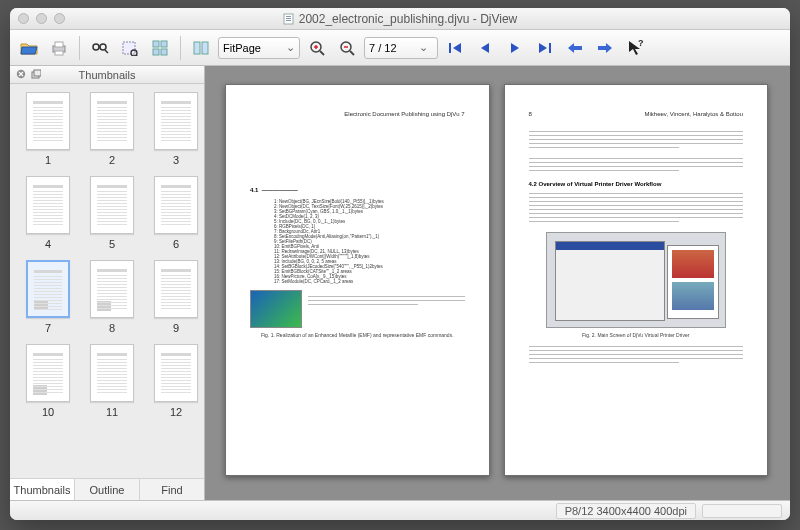 The height and width of the screenshot is (530, 800). Describe the element at coordinates (176, 412) in the screenshot. I see `thumbnail-label: 12` at that location.